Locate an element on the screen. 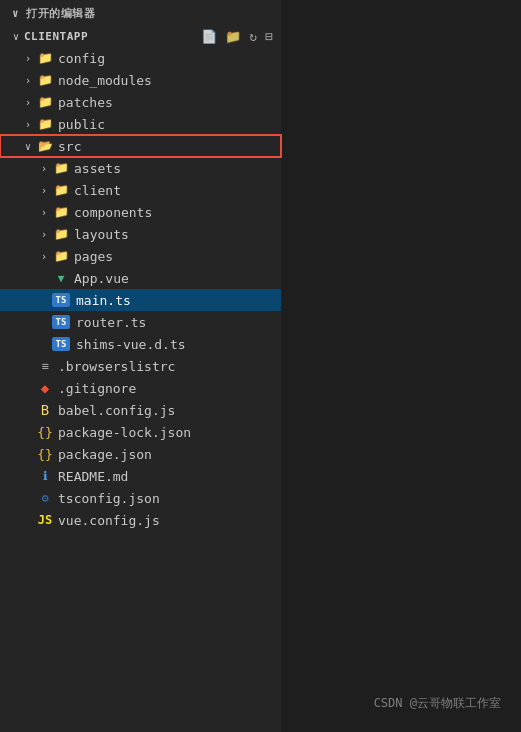  item-label-client: client is located at coordinates (98, 190).